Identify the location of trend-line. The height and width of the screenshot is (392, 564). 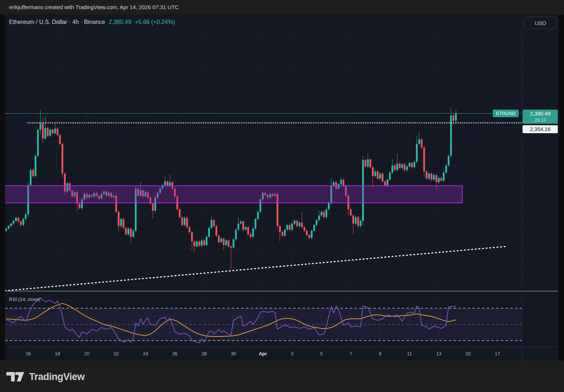
(256, 269).